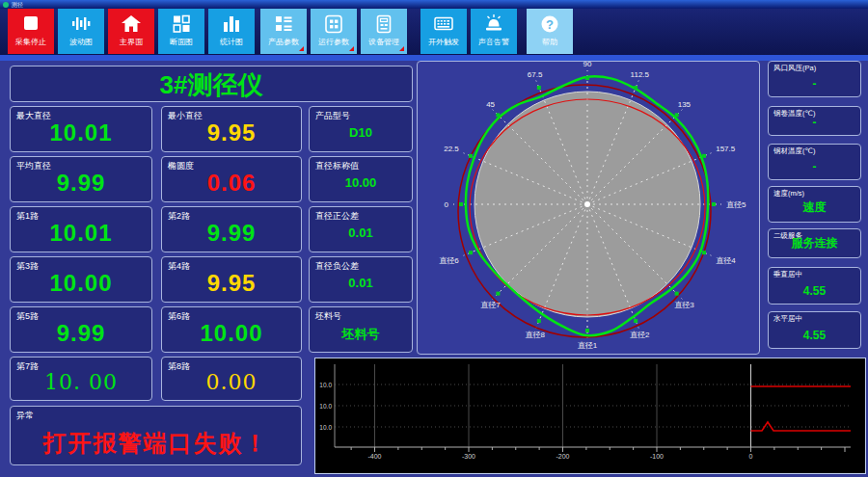 This screenshot has height=477, width=868. Describe the element at coordinates (361, 334) in the screenshot. I see `metric-value: 坯料号` at that location.